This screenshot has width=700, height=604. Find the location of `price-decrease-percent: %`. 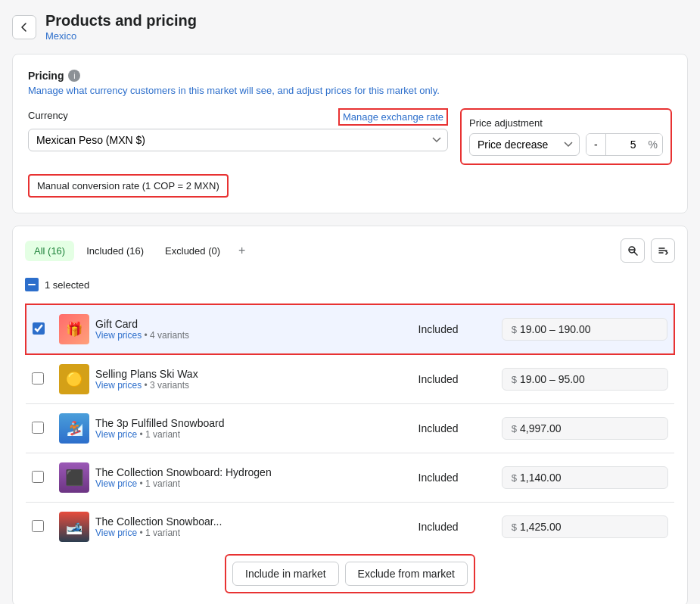

price-decrease-percent: % is located at coordinates (653, 145).